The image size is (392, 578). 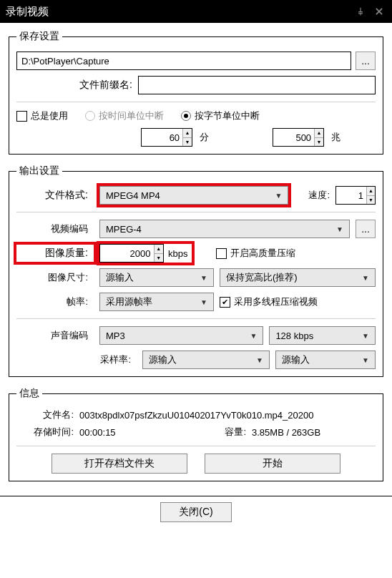 What do you see at coordinates (152, 302) in the screenshot?
I see `fps-value: 采用源帧率` at bounding box center [152, 302].